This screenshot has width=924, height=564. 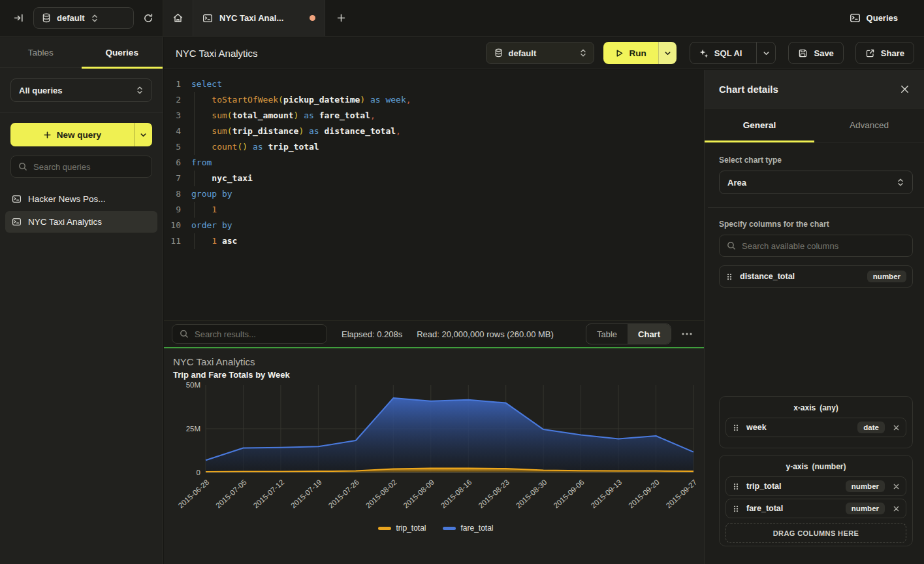 What do you see at coordinates (123, 52) in the screenshot?
I see `tab-queries: Queries` at bounding box center [123, 52].